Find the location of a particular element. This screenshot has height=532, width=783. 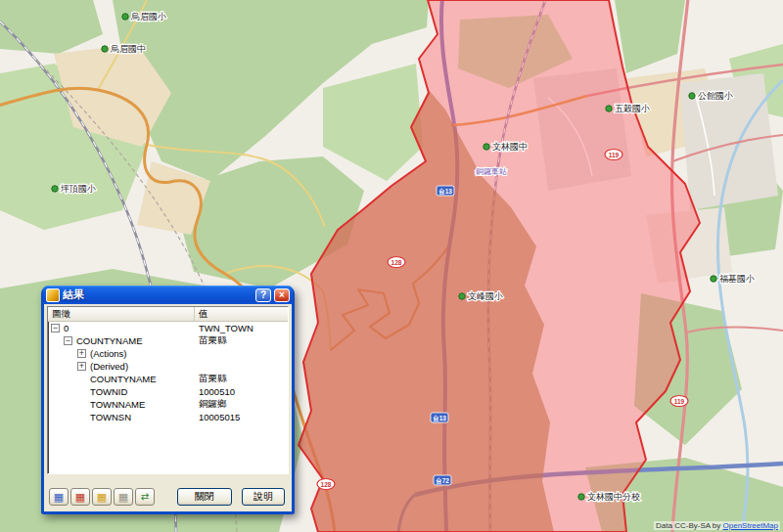

dialog-body: 圖徵 值 0 TWN_TOWN COUNTYNAME 苗栗縣 (Actions) is located at coordinates (168, 407).